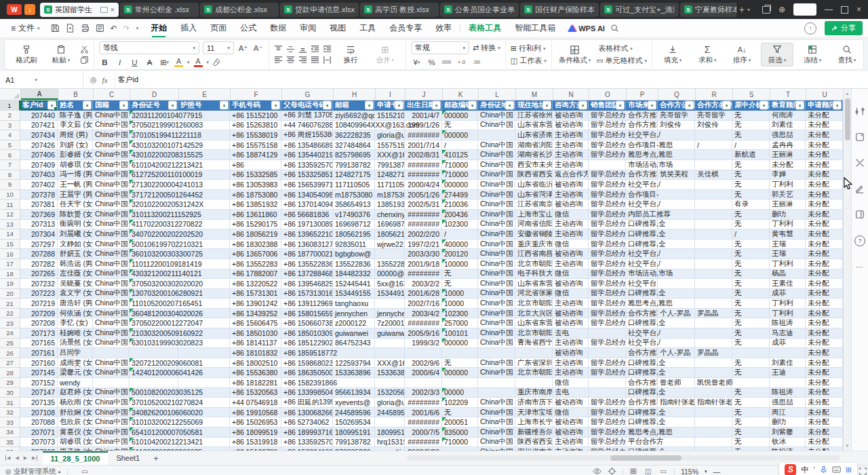 The height and width of the screenshot is (475, 868). I want to click on cell: 留学总经办, so click(608, 343).